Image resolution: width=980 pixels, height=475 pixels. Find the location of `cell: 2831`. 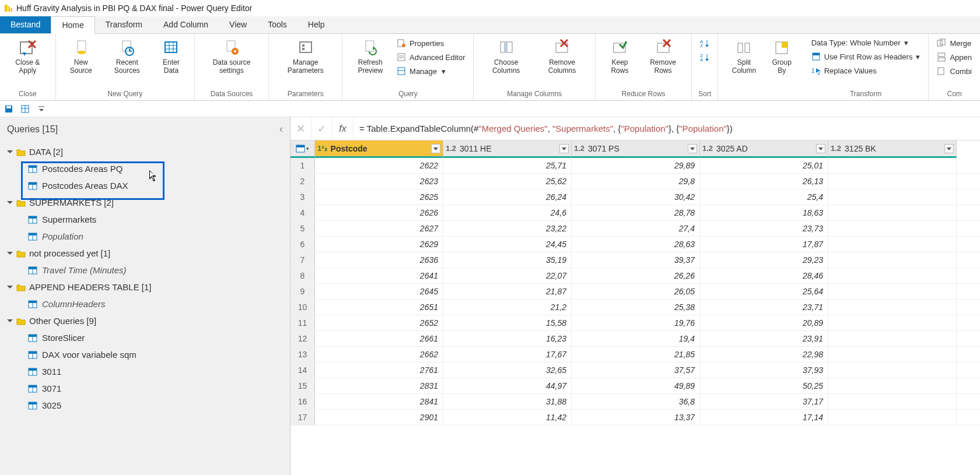

cell: 2831 is located at coordinates (379, 386).